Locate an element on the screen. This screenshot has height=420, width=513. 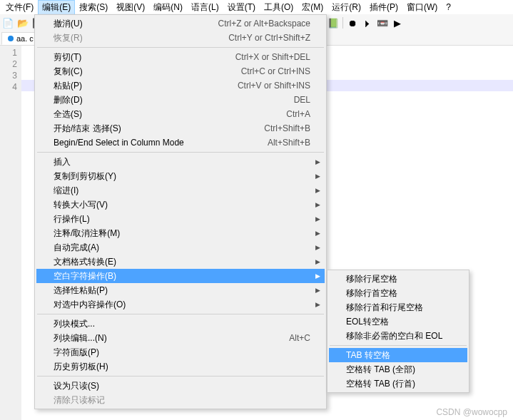
blank-ops-item-1: 移除行首空格 is located at coordinates (398, 293).